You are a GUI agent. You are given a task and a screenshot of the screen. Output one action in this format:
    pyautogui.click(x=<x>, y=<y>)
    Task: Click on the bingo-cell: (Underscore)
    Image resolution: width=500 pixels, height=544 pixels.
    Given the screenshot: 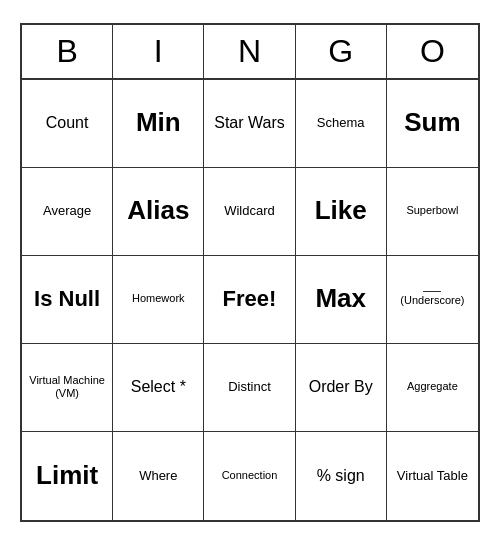 What is the action you would take?
    pyautogui.click(x=432, y=300)
    